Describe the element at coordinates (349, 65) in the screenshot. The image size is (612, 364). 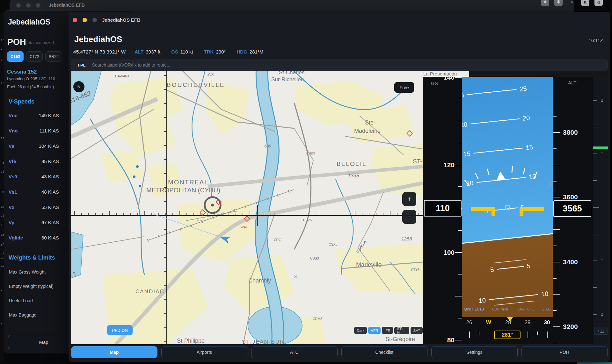
I see `search-input` at that location.